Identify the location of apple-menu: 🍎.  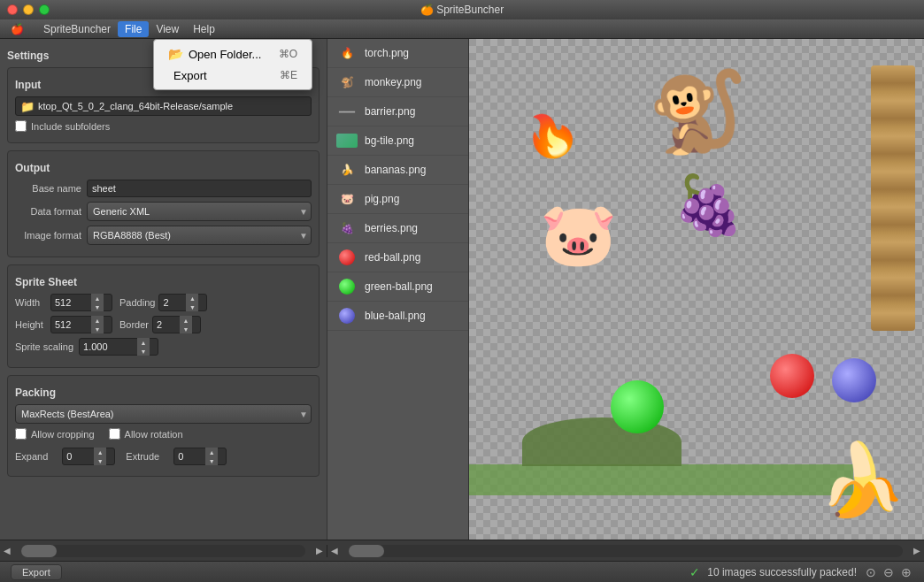
(18, 29).